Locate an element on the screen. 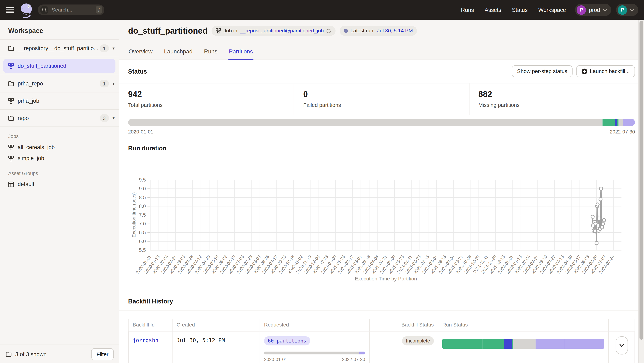 The width and height of the screenshot is (644, 363). page-scrollbar is located at coordinates (641, 192).